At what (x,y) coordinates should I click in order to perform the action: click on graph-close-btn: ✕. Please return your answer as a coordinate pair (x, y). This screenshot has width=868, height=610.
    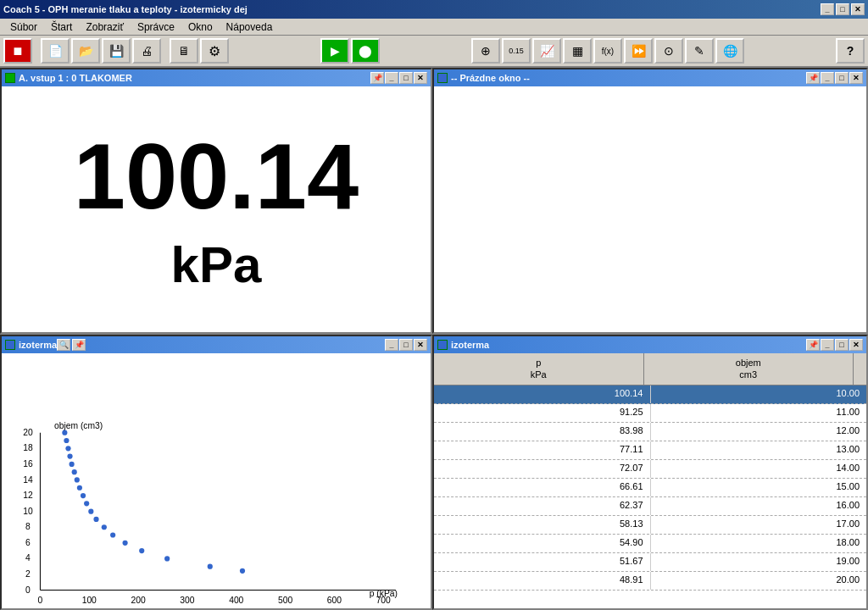
    Looking at the image, I should click on (420, 345).